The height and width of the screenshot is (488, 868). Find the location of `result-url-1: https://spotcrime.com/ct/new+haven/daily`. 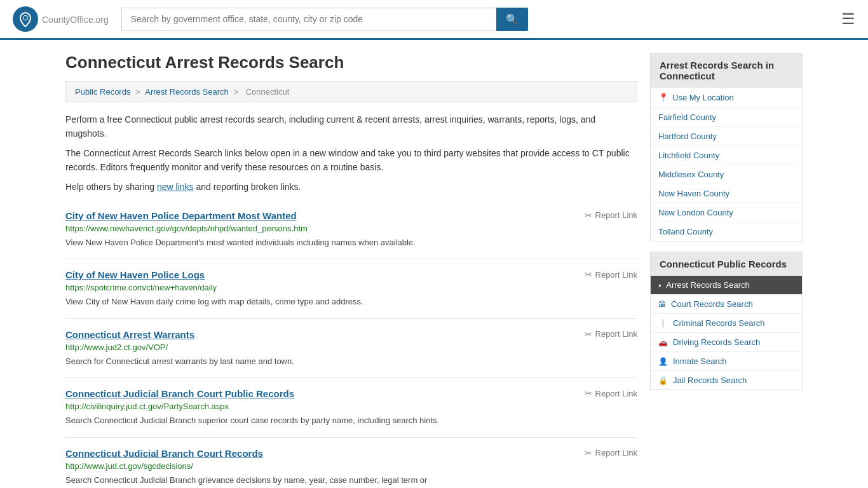

result-url-1: https://spotcrime.com/ct/new+haven/daily is located at coordinates (351, 287).